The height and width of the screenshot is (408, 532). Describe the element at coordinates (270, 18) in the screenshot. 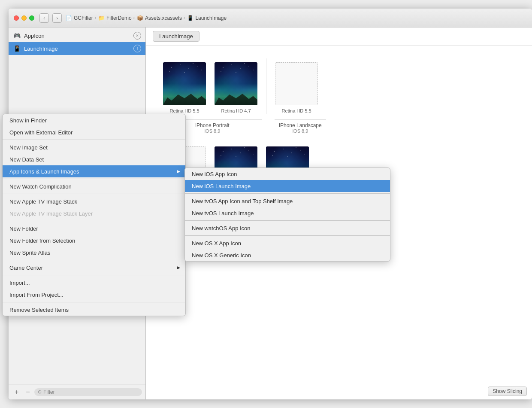

I see `titlebar: ‹ › 📄 GCFilter › 📁 FilterDemo › 📦 Assets…` at that location.